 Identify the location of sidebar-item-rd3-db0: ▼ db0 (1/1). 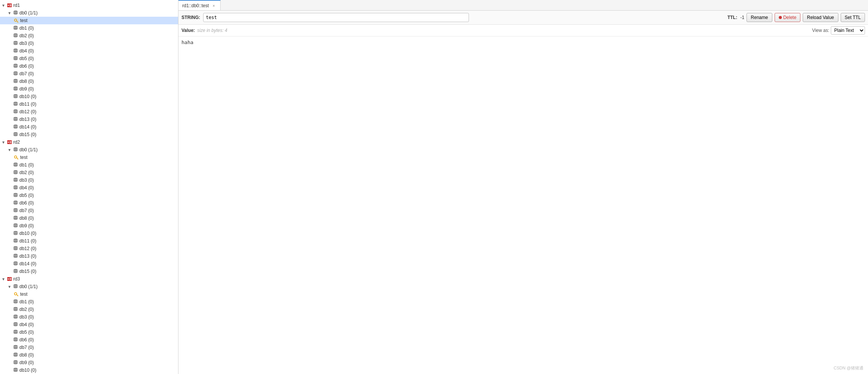
(89, 287).